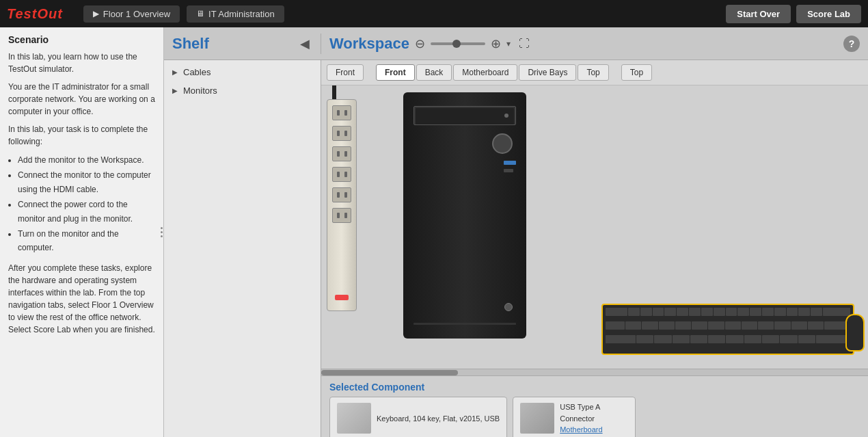 Image resolution: width=868 pixels, height=437 pixels. I want to click on floor1-nav-button: ▶ Floor 1 Overview, so click(131, 14).